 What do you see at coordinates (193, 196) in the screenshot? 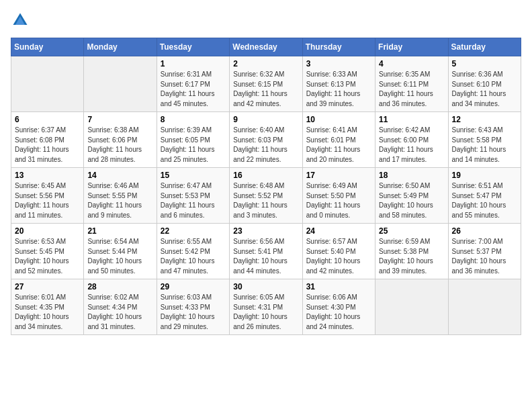
I see `calendar-cell: 15Sunrise: 6:47 AM Sunset: 5:53 PM Dayli…` at bounding box center [193, 196].